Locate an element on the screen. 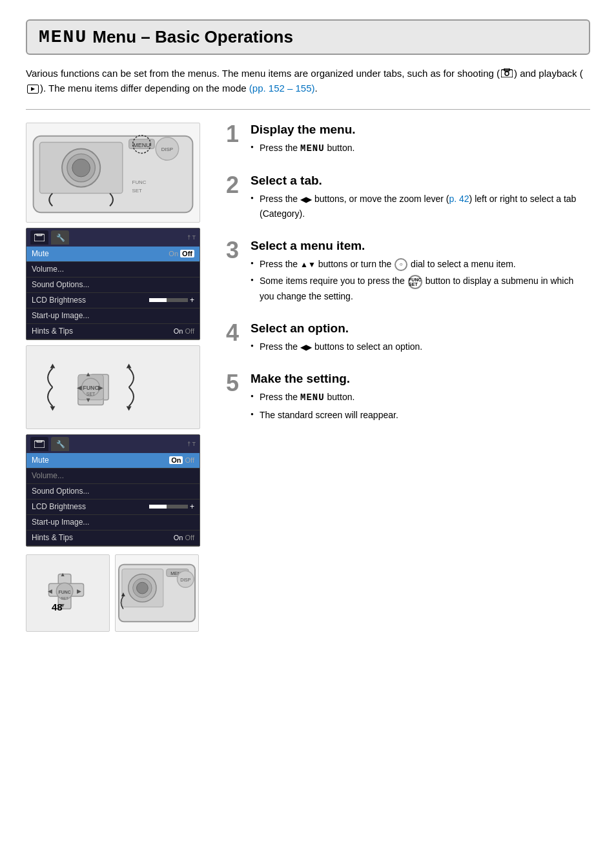  menu-row-hints: Hints & Tips On Off is located at coordinates (113, 332).